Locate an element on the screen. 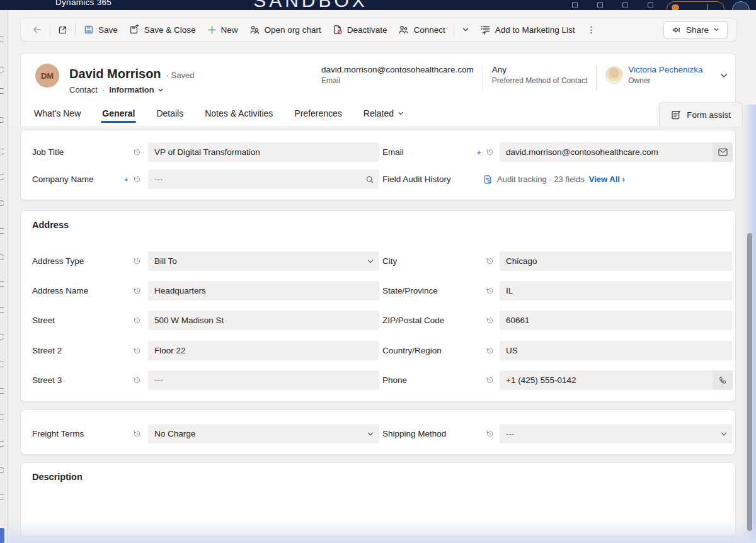 The image size is (756, 543). lightbulb-icon is located at coordinates (625, 5).